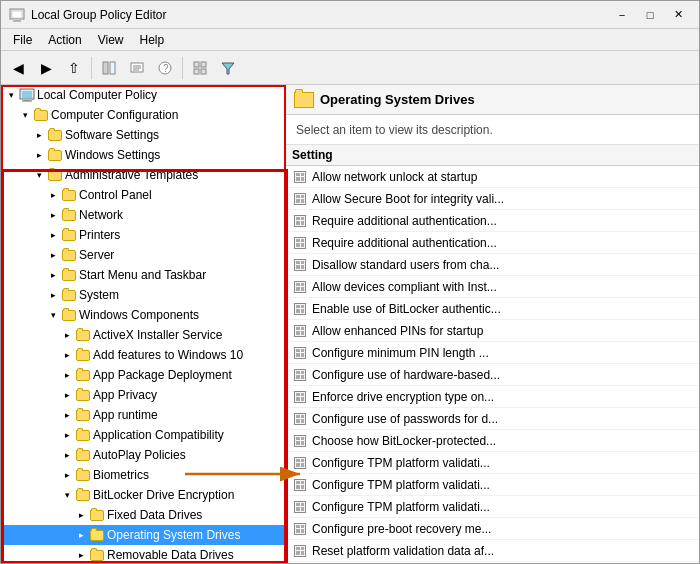  What do you see at coordinates (142, 435) in the screenshot?
I see `tree-item-app-compat: ▸Application Compatibility` at bounding box center [142, 435].